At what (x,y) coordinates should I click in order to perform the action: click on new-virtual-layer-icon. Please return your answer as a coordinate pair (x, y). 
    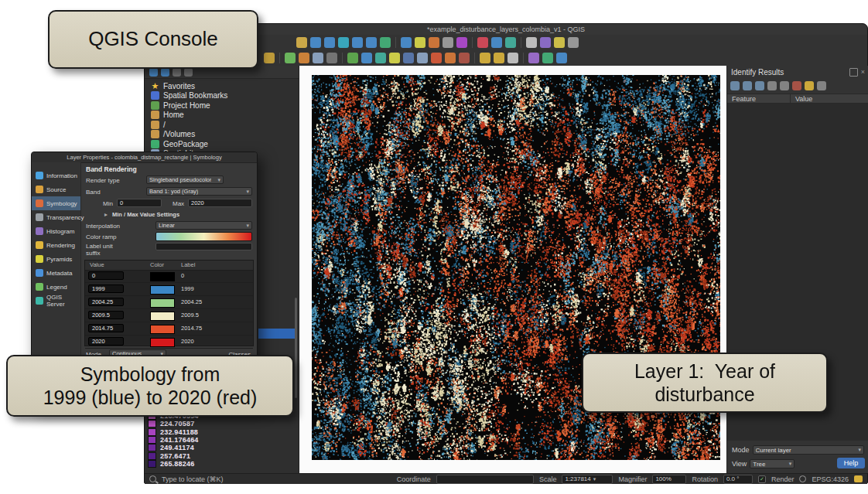
    Looking at the image, I should click on (332, 58).